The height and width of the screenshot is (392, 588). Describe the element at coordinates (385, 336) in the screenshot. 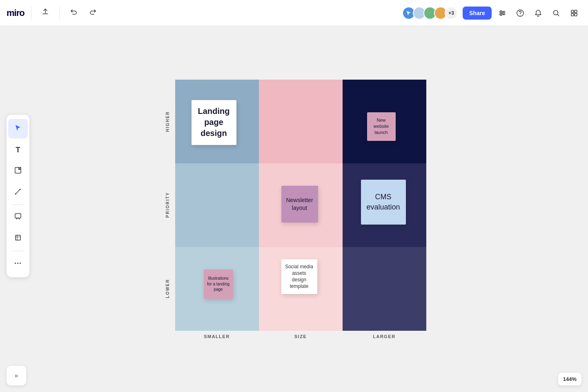

I see `x-label-larger: LARGER` at that location.